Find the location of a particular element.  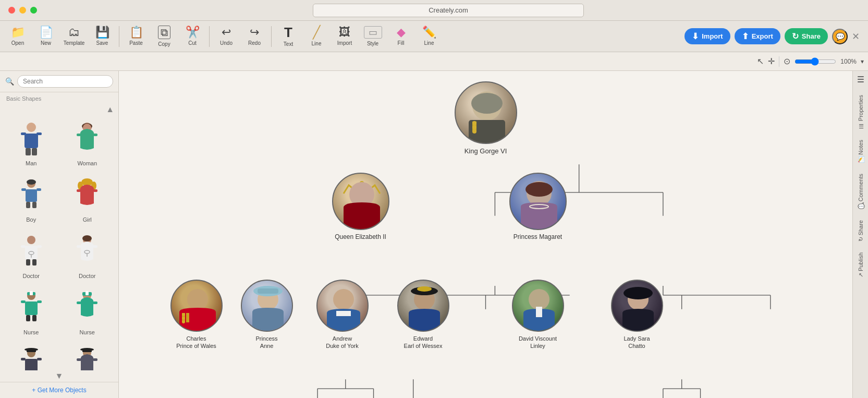

share-button: ↻ Share is located at coordinates (806, 37).